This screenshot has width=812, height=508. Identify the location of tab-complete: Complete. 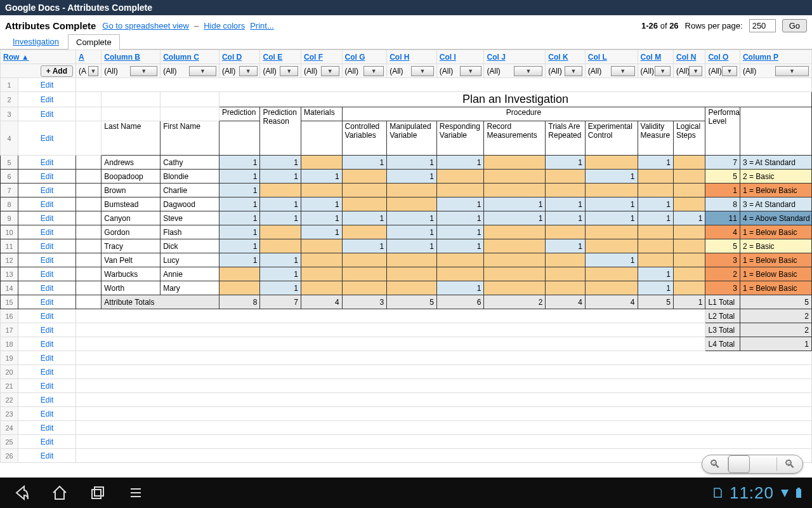
(94, 42).